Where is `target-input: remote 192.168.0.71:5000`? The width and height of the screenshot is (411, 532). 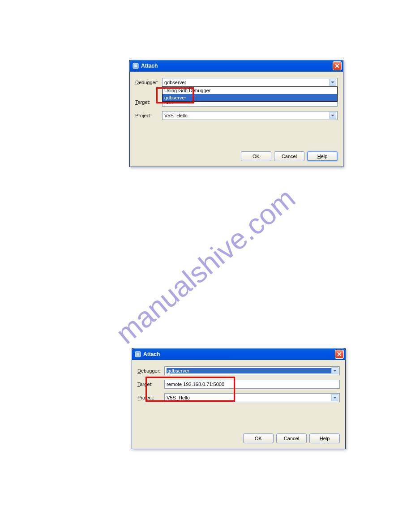 target-input: remote 192.168.0.71:5000 is located at coordinates (252, 384).